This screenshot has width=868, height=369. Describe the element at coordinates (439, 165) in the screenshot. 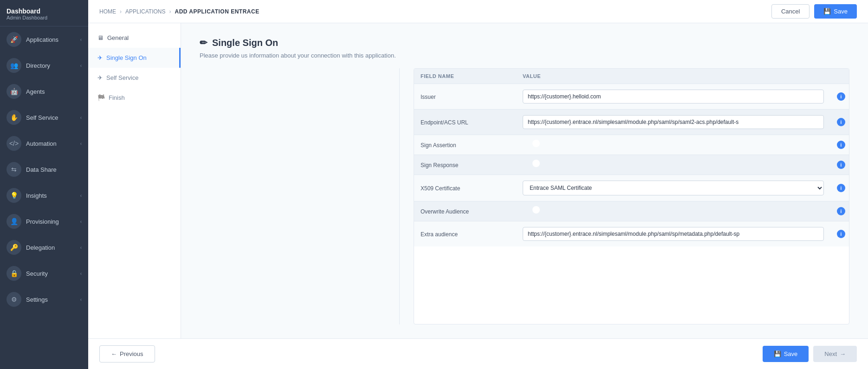

I see `field-label: Sign Response` at that location.